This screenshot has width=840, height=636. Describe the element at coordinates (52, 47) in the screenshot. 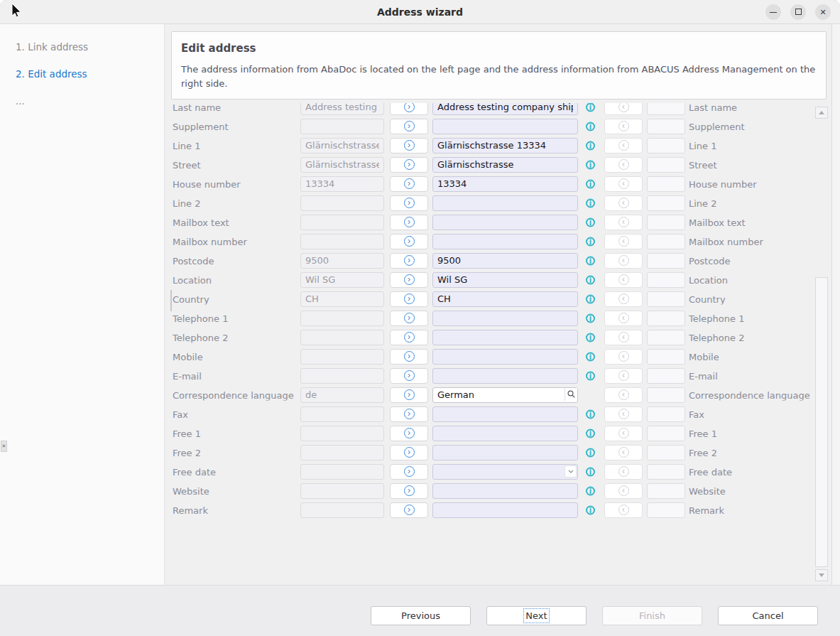

I see `sidebar-step-1: 1. Link address` at that location.